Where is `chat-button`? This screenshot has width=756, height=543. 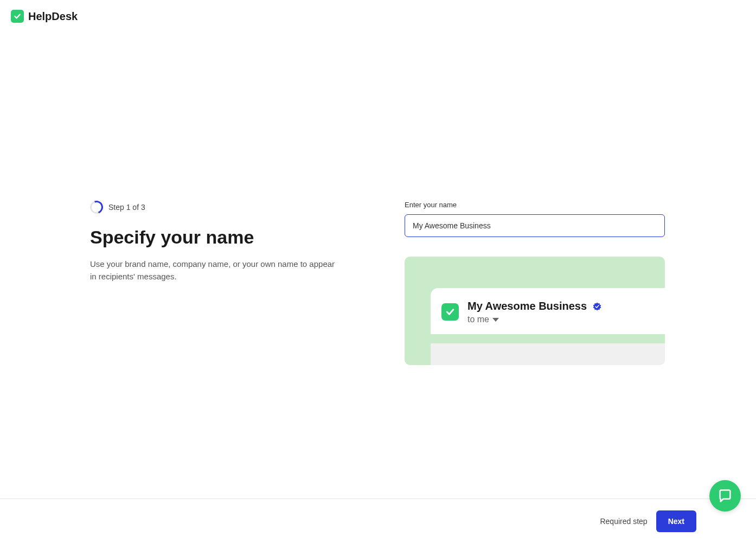
chat-button is located at coordinates (725, 496).